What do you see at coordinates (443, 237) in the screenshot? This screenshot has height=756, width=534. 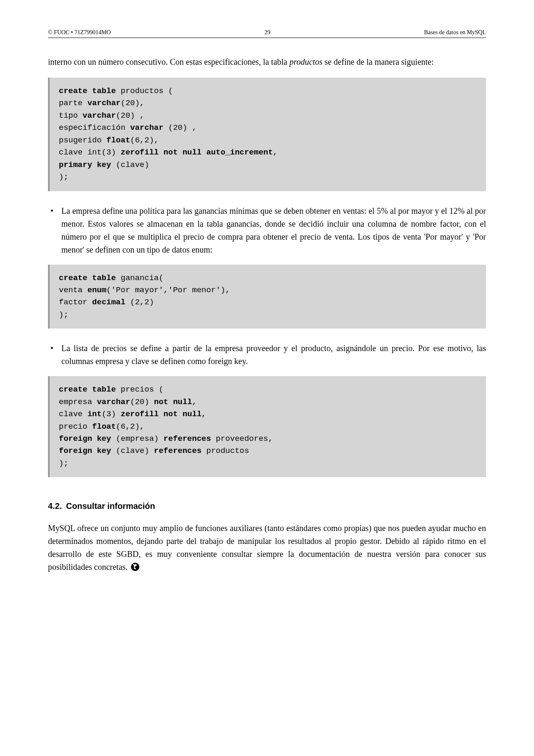 I see `text-italic: Por mayor` at bounding box center [443, 237].